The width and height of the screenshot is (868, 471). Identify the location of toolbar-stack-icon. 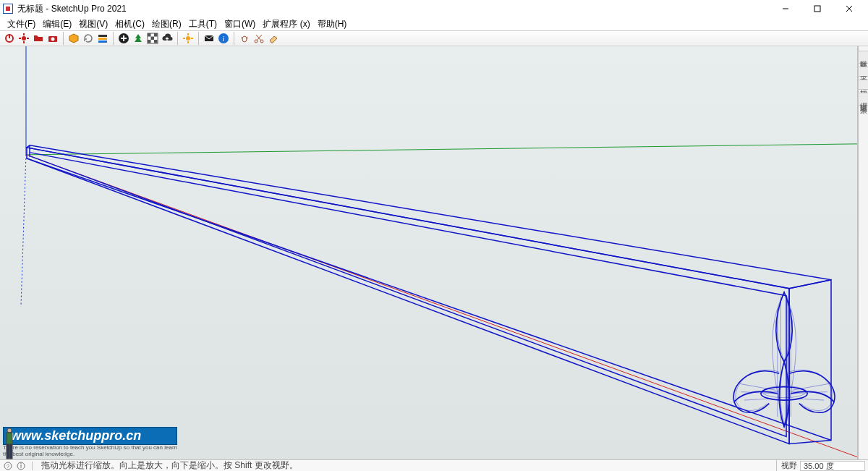
(103, 38).